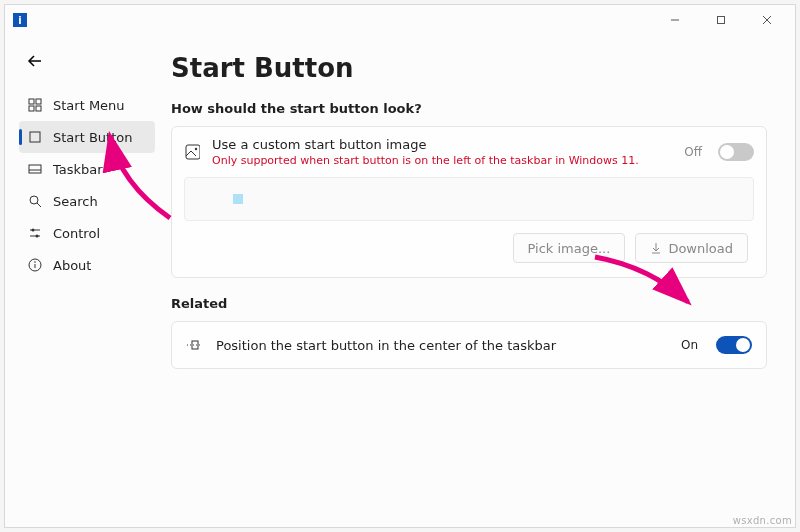 This screenshot has height=532, width=800. What do you see at coordinates (570, 248) in the screenshot?
I see `pick-image-button: Pick image...` at bounding box center [570, 248].